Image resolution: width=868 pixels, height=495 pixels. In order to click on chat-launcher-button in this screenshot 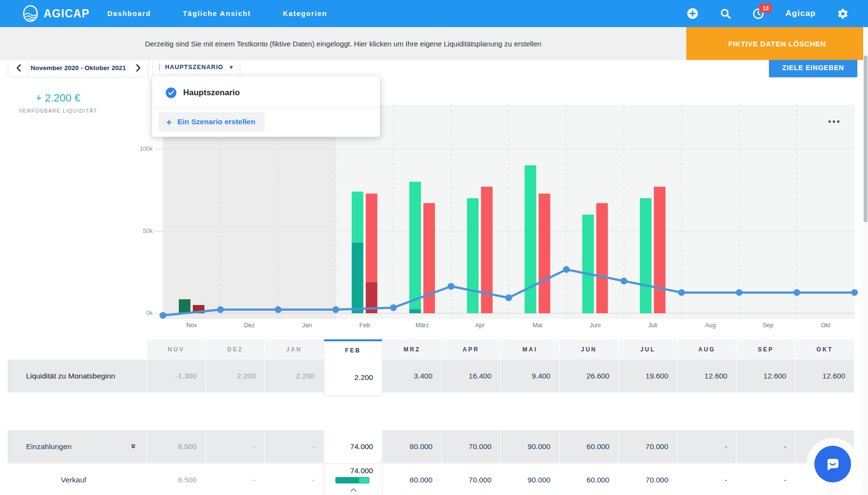, I will do `click(833, 464)`.